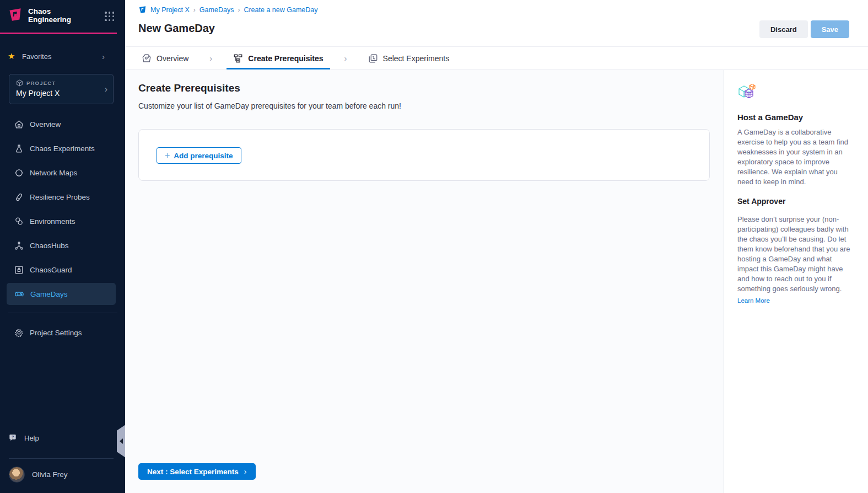 This screenshot has height=493, width=868. I want to click on avatar, so click(17, 474).